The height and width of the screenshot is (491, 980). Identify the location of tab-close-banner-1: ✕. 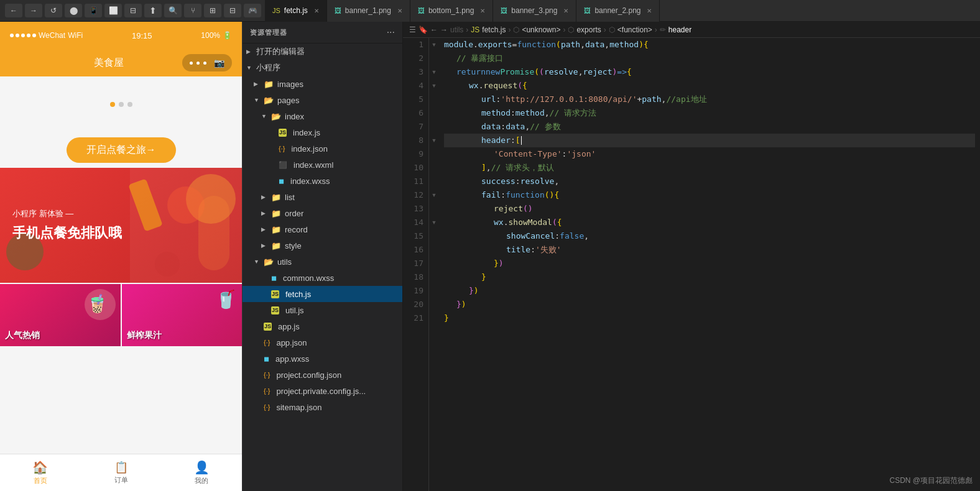
(400, 11).